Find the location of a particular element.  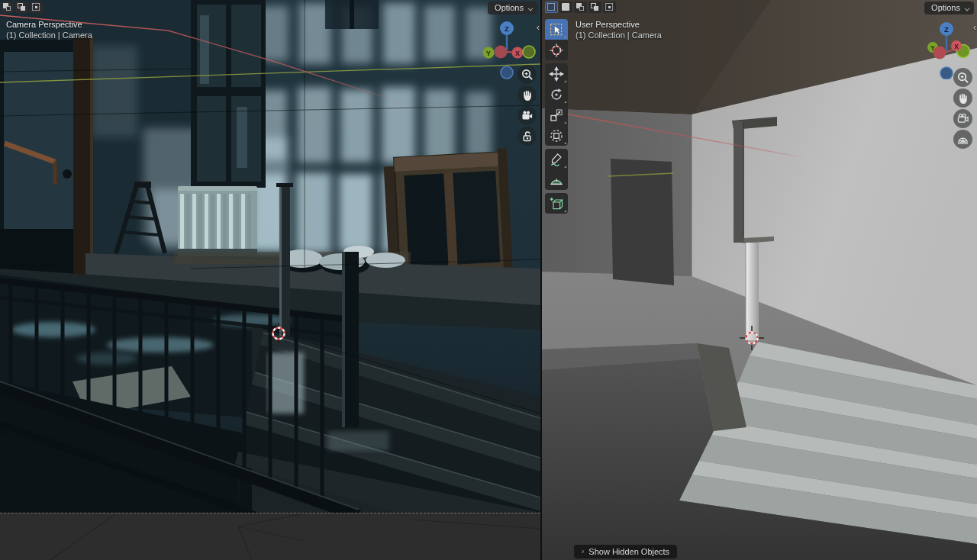

transform-tool is located at coordinates (556, 136).